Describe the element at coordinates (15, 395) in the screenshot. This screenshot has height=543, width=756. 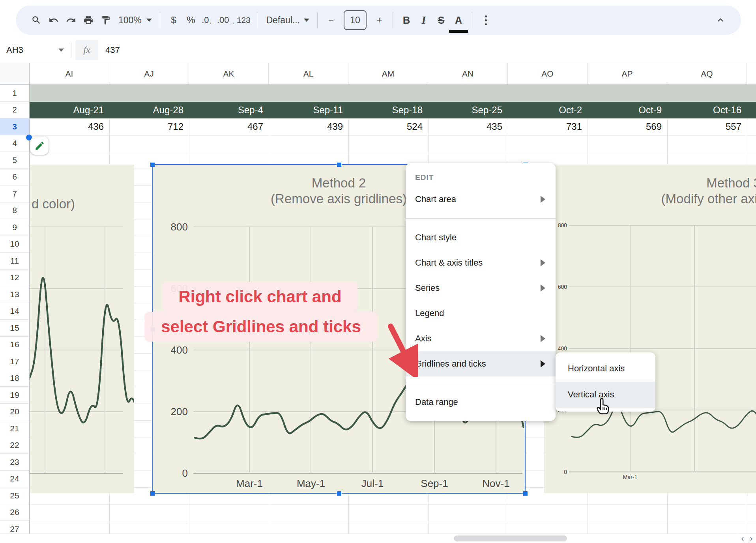
I see `row-header-19: 19` at that location.